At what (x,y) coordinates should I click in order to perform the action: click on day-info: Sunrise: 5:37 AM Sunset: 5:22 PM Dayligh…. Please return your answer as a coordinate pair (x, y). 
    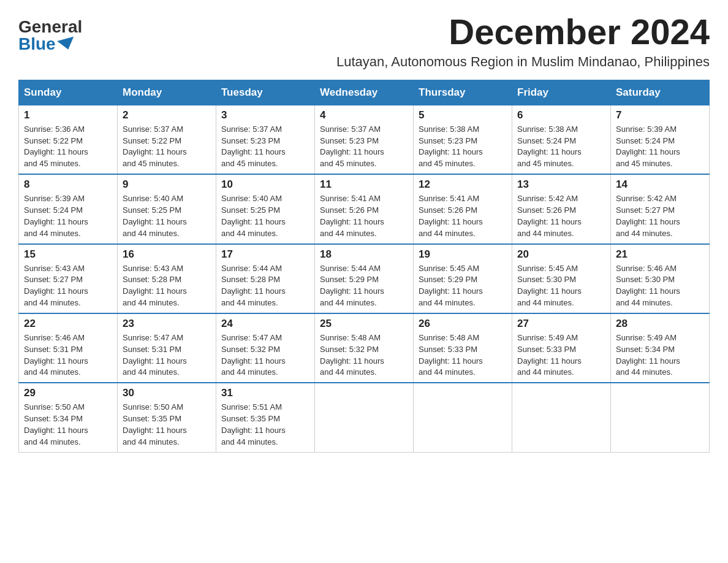
    Looking at the image, I should click on (167, 147).